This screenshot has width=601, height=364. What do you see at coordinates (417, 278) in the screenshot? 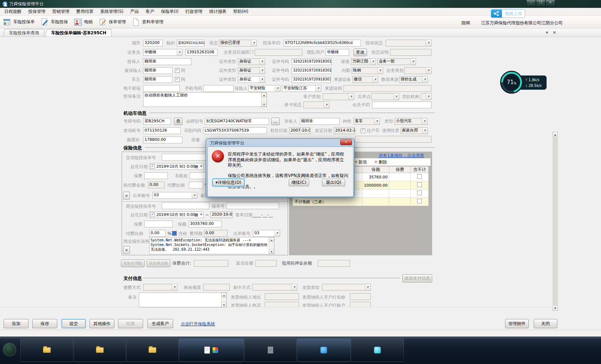
I see `add-payment-button: 添加支付信息` at bounding box center [417, 278].